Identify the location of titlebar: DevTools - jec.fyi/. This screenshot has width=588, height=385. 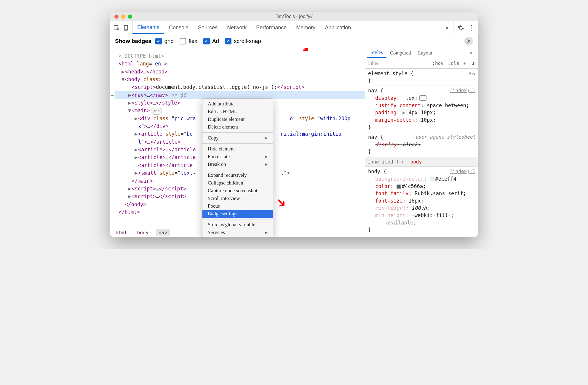
(294, 17).